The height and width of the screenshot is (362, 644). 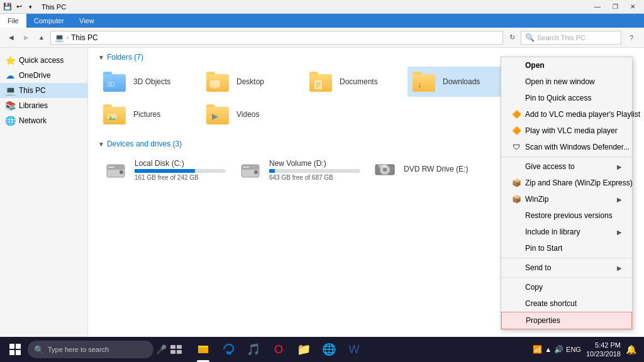 What do you see at coordinates (252, 82) in the screenshot?
I see `folder-item-desktop: Desktop` at bounding box center [252, 82].